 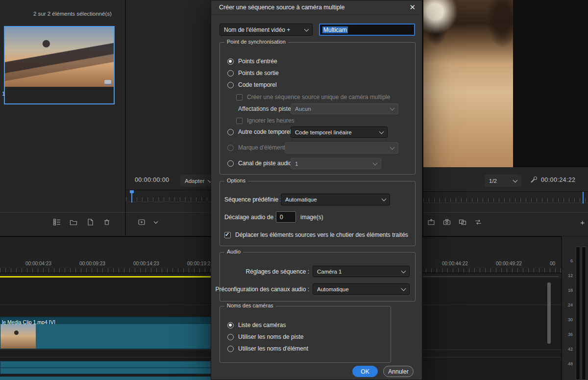 What do you see at coordinates (234, 252) in the screenshot?
I see `group-legend: Audio` at bounding box center [234, 252].